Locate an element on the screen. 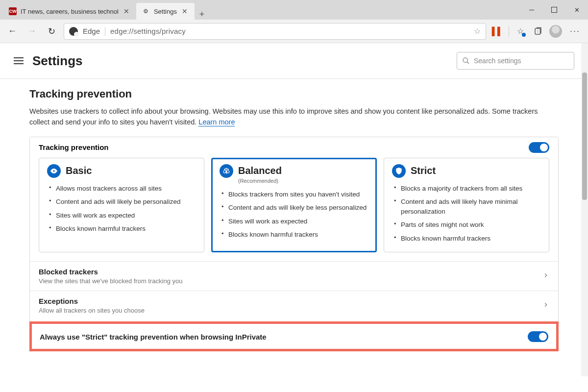  star-icon: ☆ is located at coordinates (477, 31).